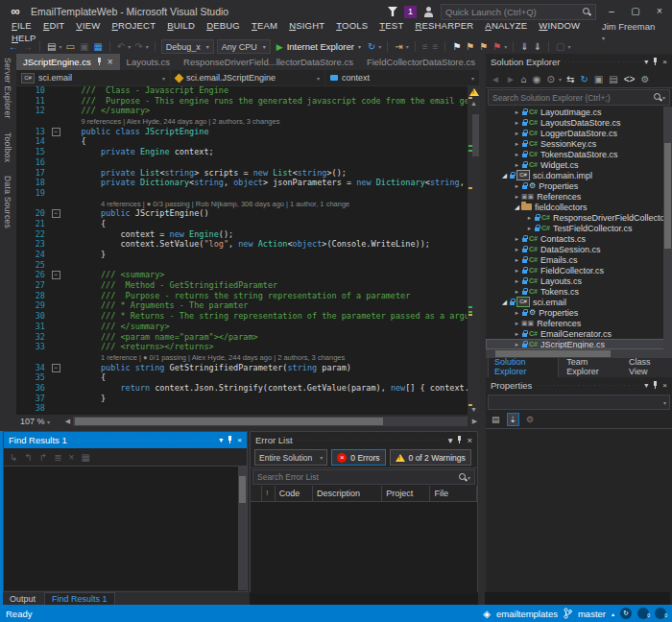  I want to click on column-header-code: Code, so click(294, 493).